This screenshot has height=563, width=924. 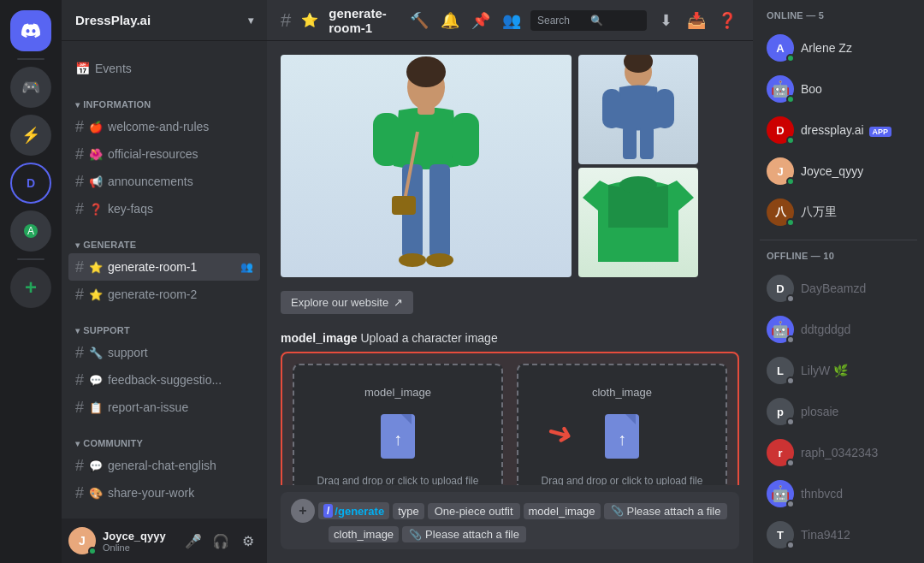 I want to click on sidebar-item-events: 📅 Events, so click(x=164, y=68).